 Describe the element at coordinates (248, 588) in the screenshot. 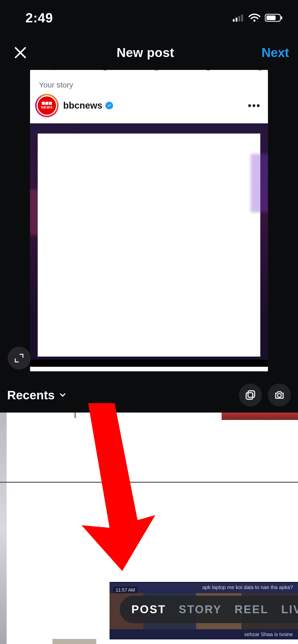

I see `thumbnail-caption: apk laptop me koi data to nae tha apka?` at that location.